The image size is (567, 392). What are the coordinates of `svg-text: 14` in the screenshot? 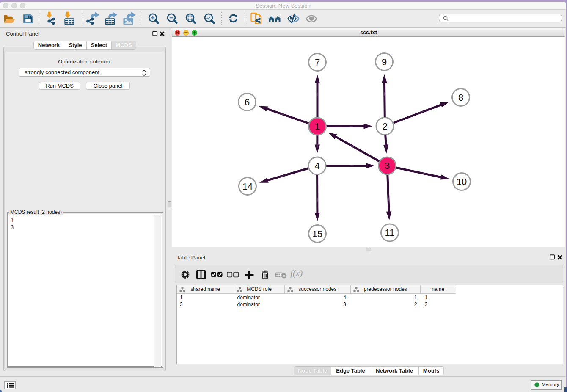 It's located at (248, 186).